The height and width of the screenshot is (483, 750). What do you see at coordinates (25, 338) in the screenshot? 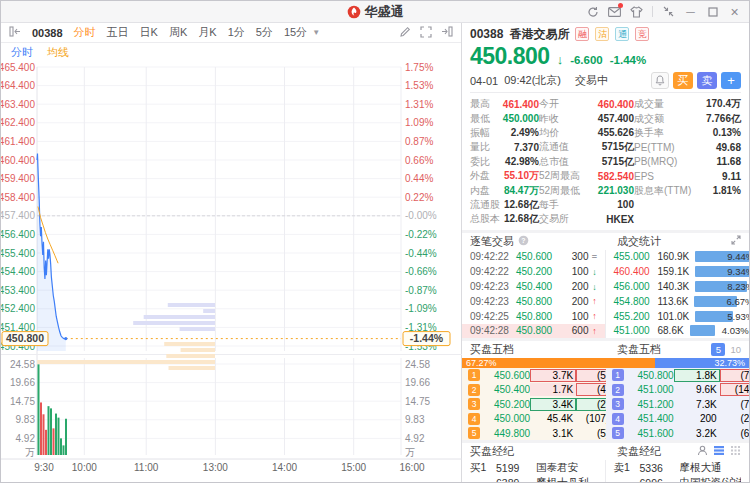
I see `svg-text: 450.800` at bounding box center [25, 338].